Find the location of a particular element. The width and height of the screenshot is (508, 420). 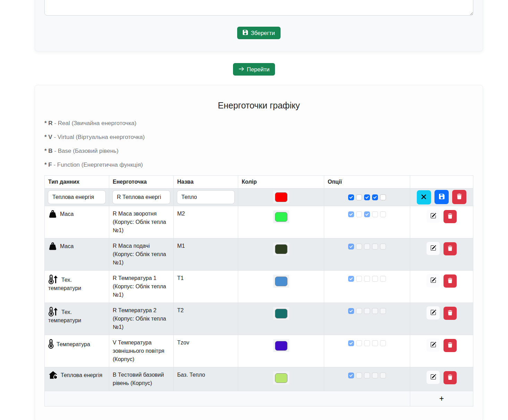

go-button-label: Перейти is located at coordinates (258, 69).